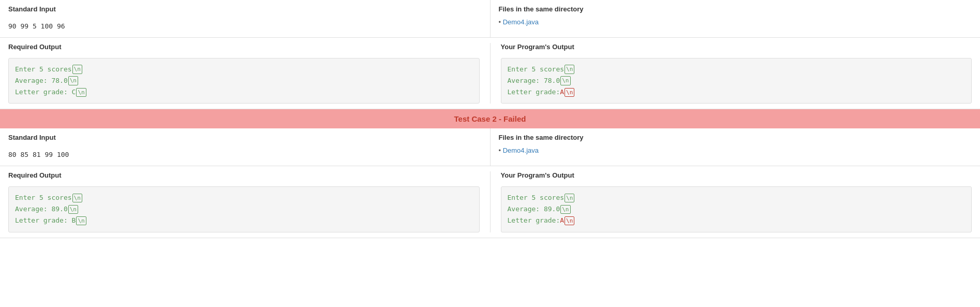  What do you see at coordinates (737, 175) in the screenshot?
I see `tc2-your-output-label: Your Program's Output` at bounding box center [737, 175].